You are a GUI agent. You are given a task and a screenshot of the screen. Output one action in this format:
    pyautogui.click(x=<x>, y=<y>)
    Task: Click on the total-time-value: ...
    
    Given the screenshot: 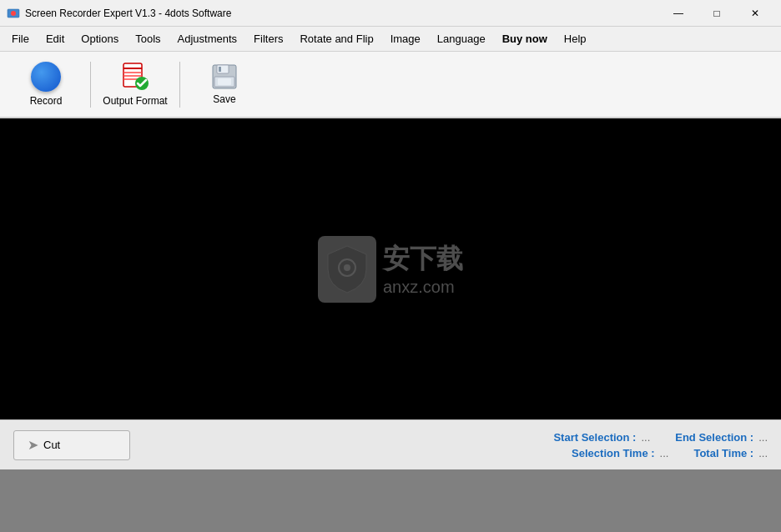 What is the action you would take?
    pyautogui.click(x=763, y=454)
    